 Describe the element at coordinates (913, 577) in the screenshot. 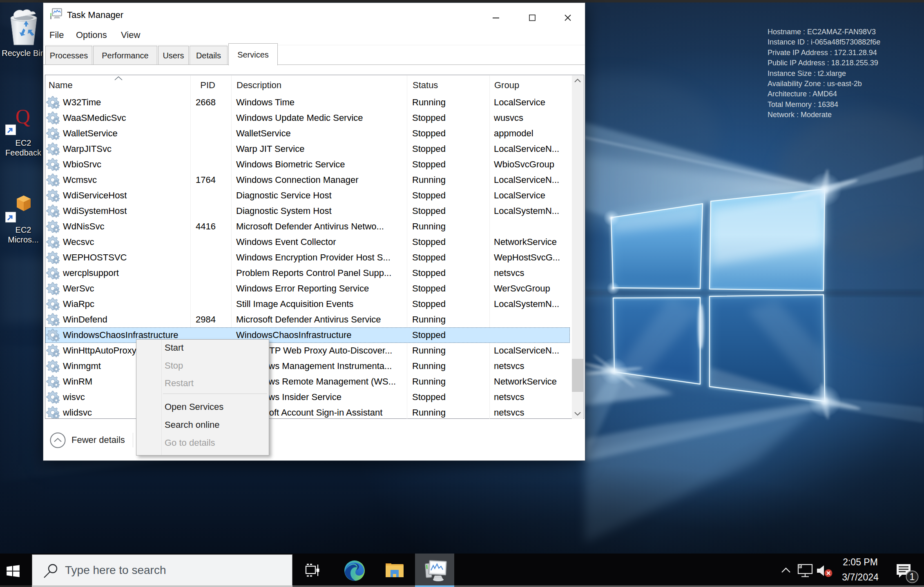

I see `svg-text: 1` at that location.